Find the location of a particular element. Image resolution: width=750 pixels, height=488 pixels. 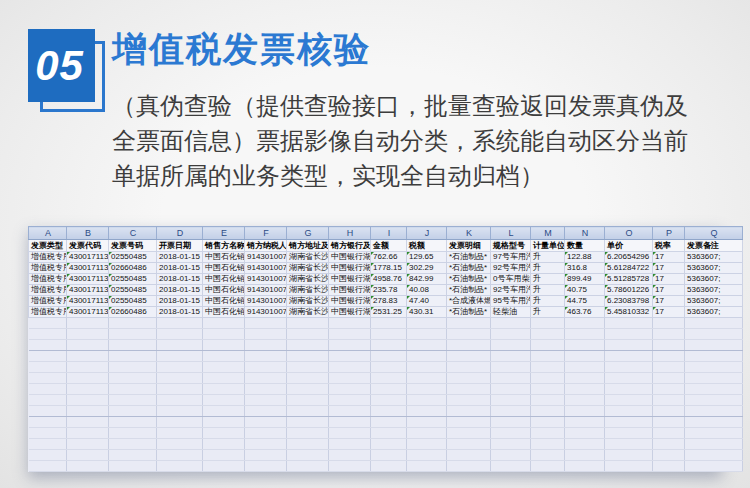

field-header-cell: 规格型号 is located at coordinates (511, 246).